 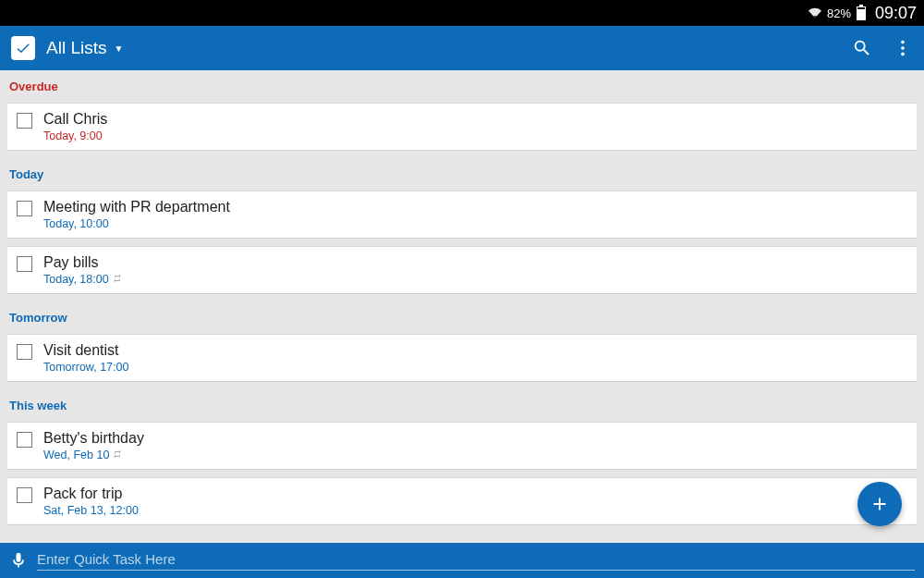 What do you see at coordinates (76, 136) in the screenshot?
I see `task-subtext: Today, 9:00` at bounding box center [76, 136].